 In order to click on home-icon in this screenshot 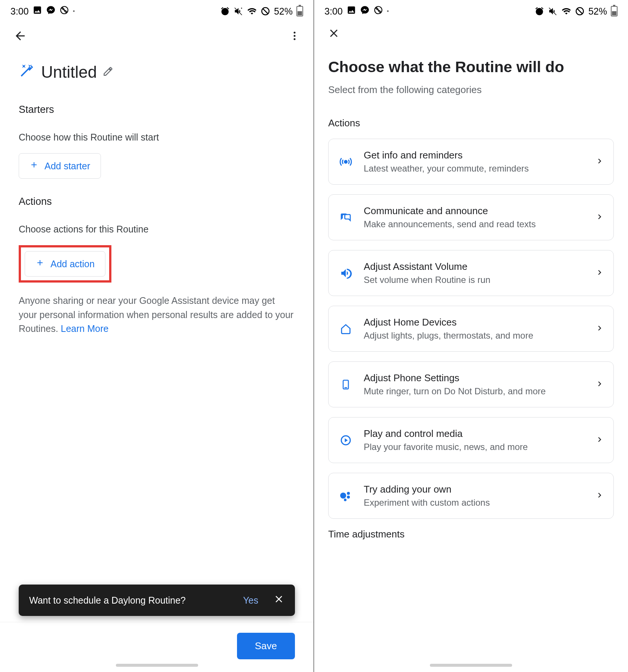, I will do `click(346, 329)`.